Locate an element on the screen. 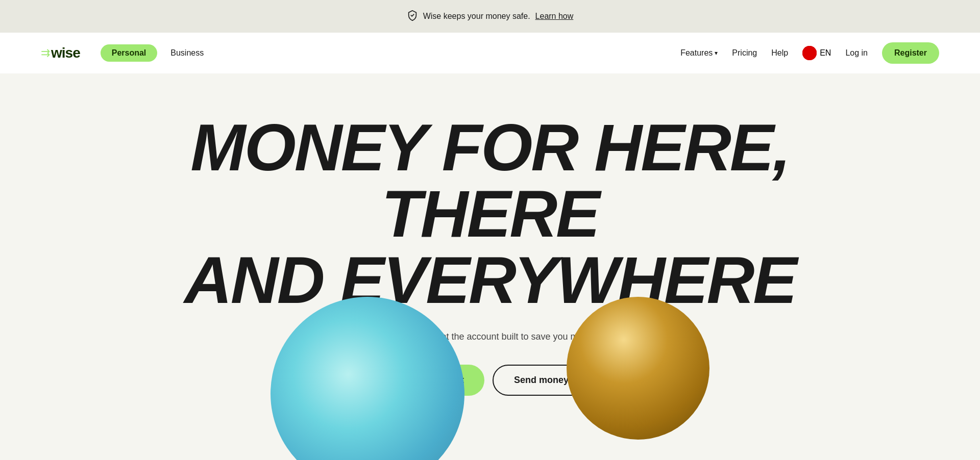  open-account-button: Open an account is located at coordinates (427, 380).